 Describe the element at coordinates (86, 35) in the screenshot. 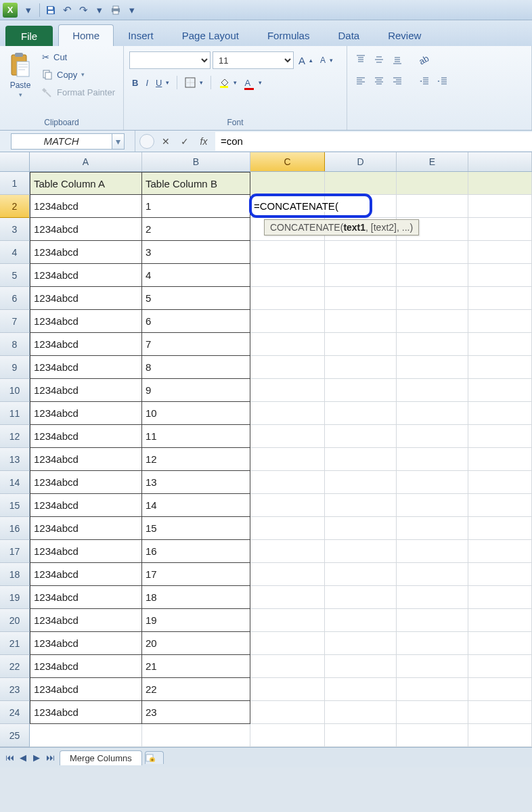

I see `tab-home: Home` at that location.